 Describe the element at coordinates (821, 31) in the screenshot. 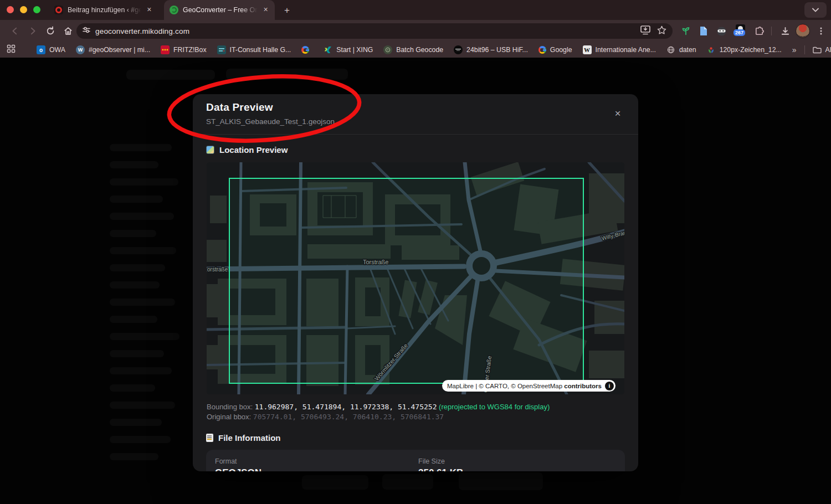

I see `chrome-menu-button` at that location.